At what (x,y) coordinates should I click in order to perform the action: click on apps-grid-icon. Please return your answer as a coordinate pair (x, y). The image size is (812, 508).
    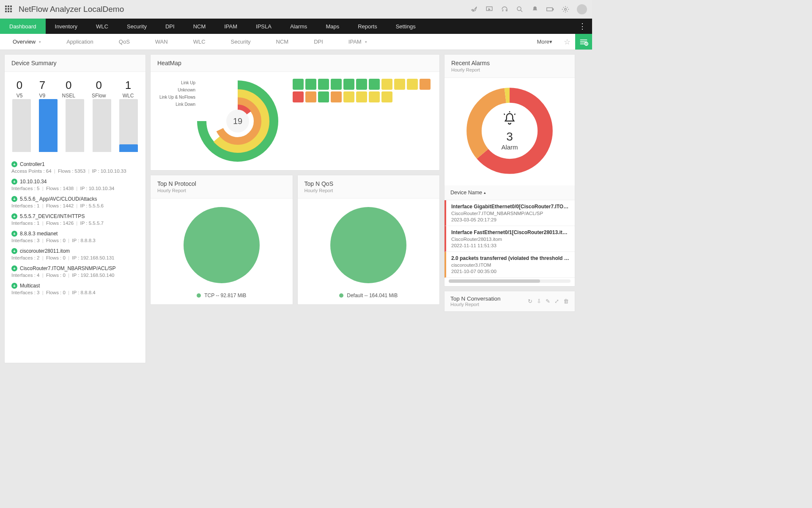
    Looking at the image, I should click on (9, 9).